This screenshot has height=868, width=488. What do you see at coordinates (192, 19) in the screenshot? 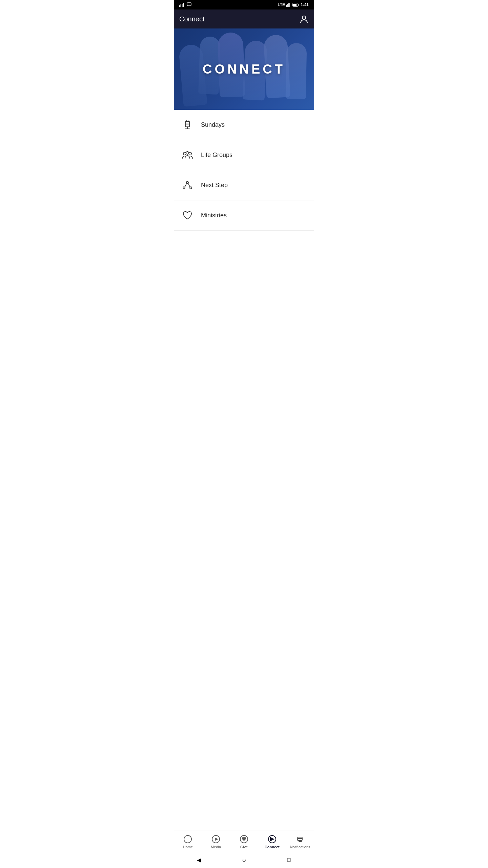
I see `page-title: Connect` at bounding box center [192, 19].